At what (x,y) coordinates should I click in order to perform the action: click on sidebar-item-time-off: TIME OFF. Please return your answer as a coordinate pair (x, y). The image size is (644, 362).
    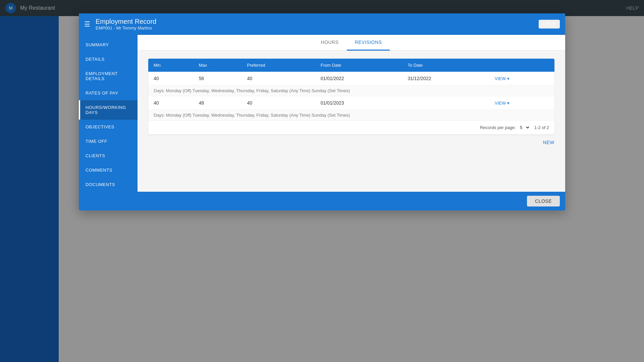
    Looking at the image, I should click on (108, 141).